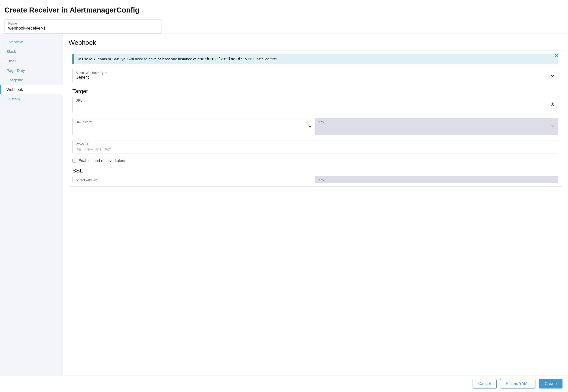  What do you see at coordinates (12, 61) in the screenshot?
I see `sidebar-item-label: Email` at bounding box center [12, 61].